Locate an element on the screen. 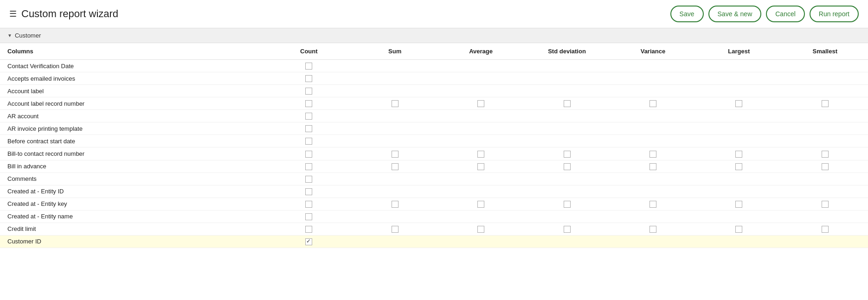  col-header-average: Average is located at coordinates (481, 51).